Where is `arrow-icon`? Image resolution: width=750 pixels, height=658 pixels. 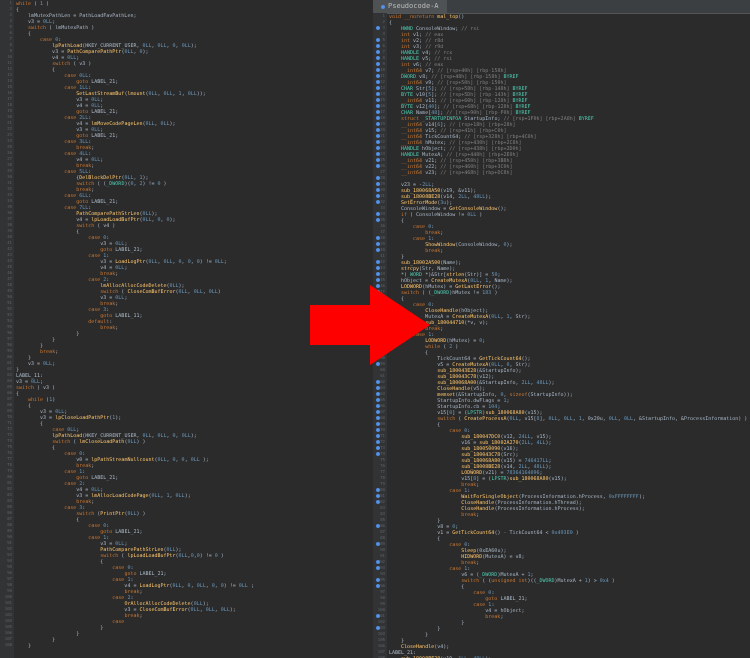
arrow-icon is located at coordinates (370, 325).